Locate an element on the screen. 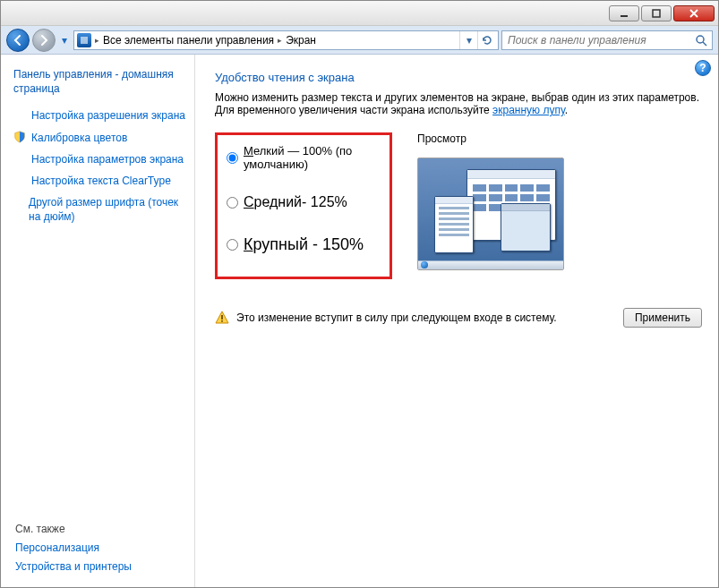 The height and width of the screenshot is (588, 719). search-input is located at coordinates (598, 40).